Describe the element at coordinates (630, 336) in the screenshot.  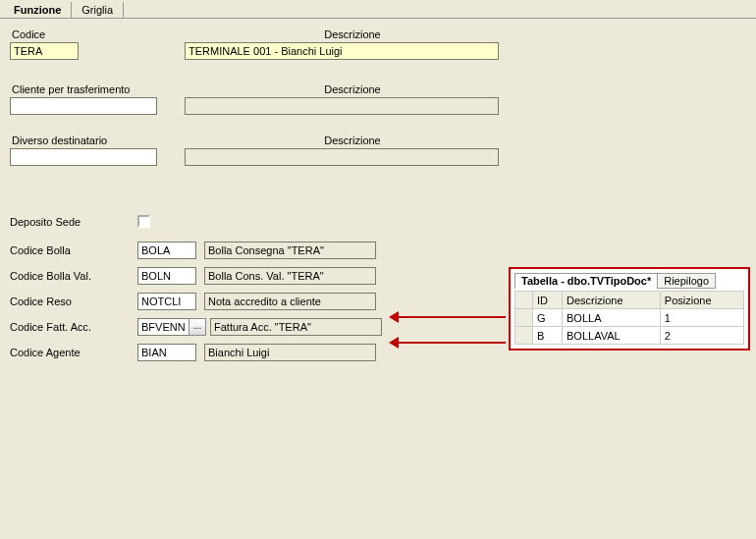
I see `table-row: B BOLLAVAL 2` at that location.